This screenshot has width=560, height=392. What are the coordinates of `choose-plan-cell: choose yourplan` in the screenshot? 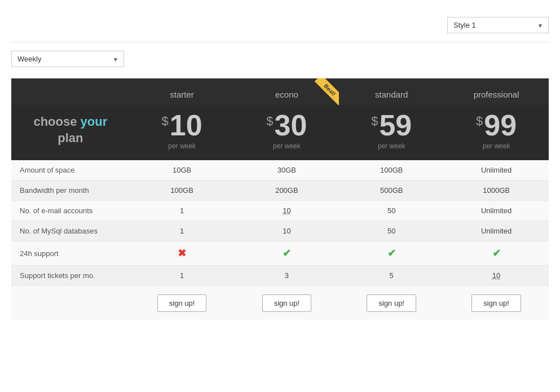 It's located at (70, 133).